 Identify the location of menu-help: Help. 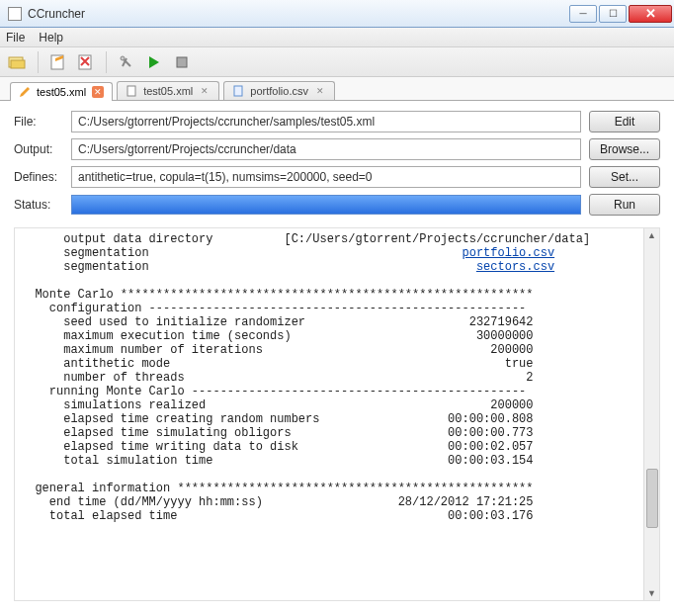
(51, 38).